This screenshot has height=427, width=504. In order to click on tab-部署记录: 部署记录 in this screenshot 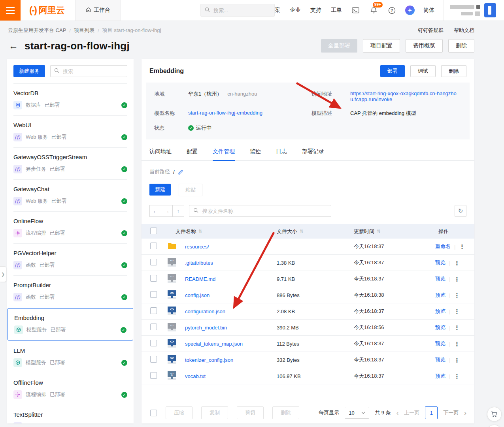, I will do `click(313, 154)`.